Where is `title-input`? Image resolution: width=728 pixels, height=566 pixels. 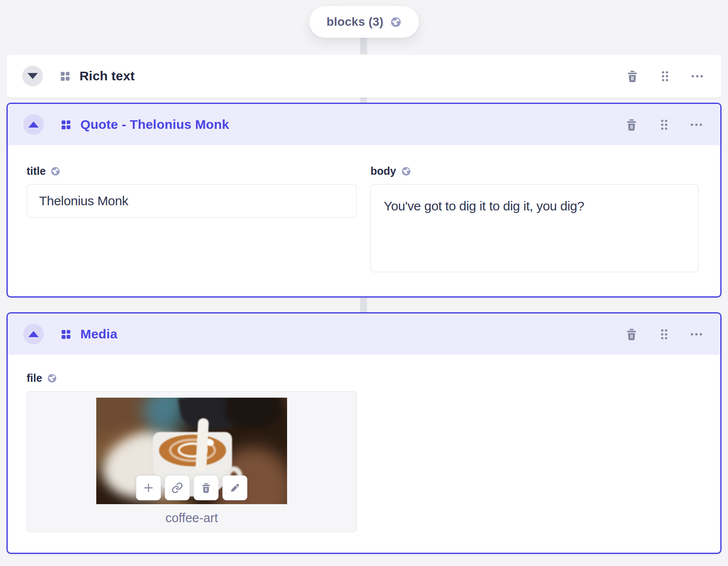 title-input is located at coordinates (192, 201).